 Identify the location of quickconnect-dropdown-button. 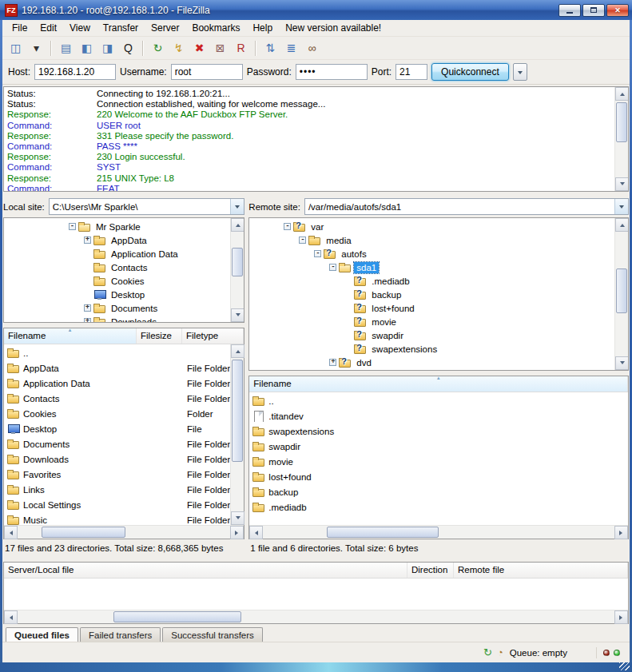
(520, 72).